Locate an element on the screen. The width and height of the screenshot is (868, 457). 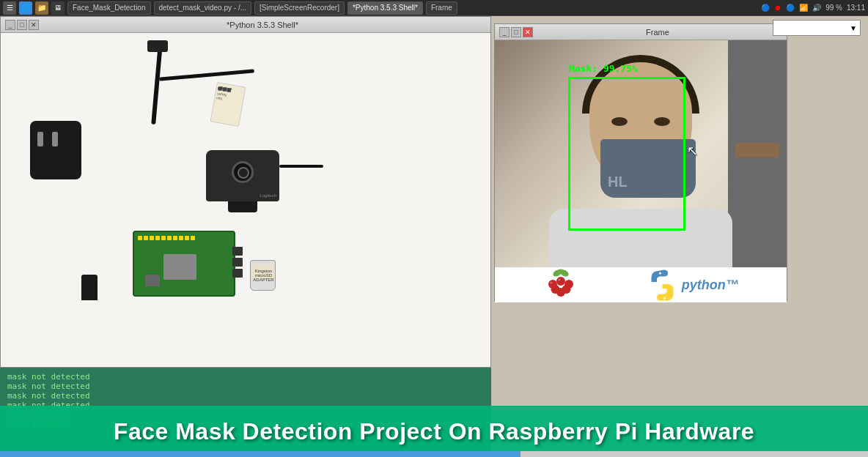
dropdown-selector: ▼ is located at coordinates (817, 28).